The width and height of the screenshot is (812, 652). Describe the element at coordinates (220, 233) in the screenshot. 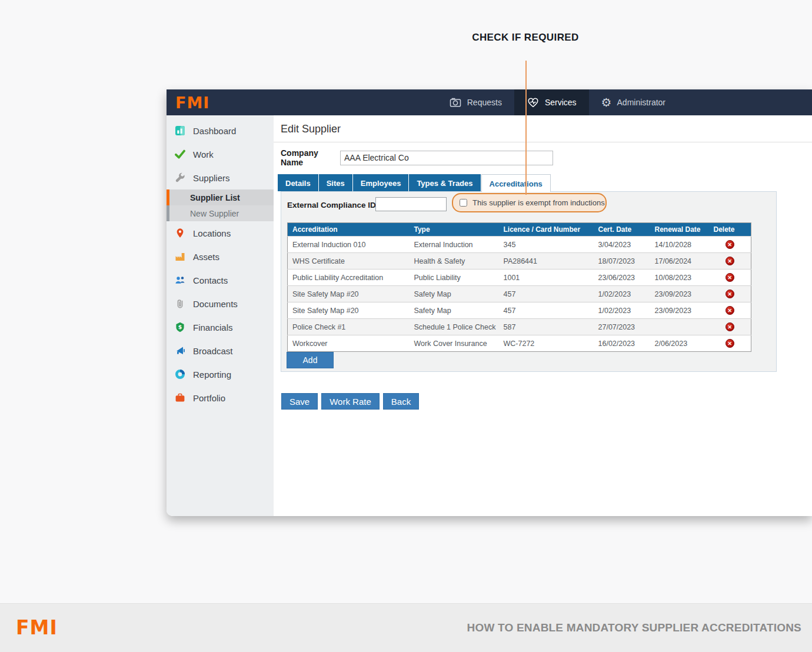

I see `sidebar-item-locations: Locations` at that location.